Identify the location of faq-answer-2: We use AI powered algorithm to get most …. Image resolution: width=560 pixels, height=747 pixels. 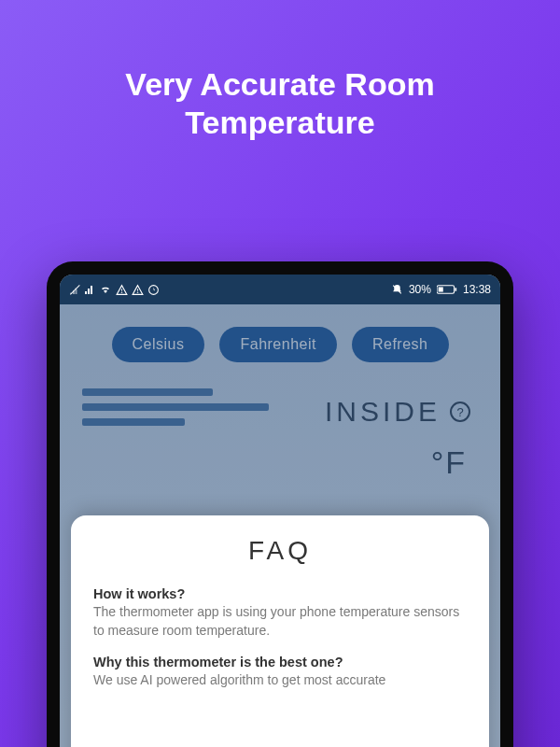
(280, 681).